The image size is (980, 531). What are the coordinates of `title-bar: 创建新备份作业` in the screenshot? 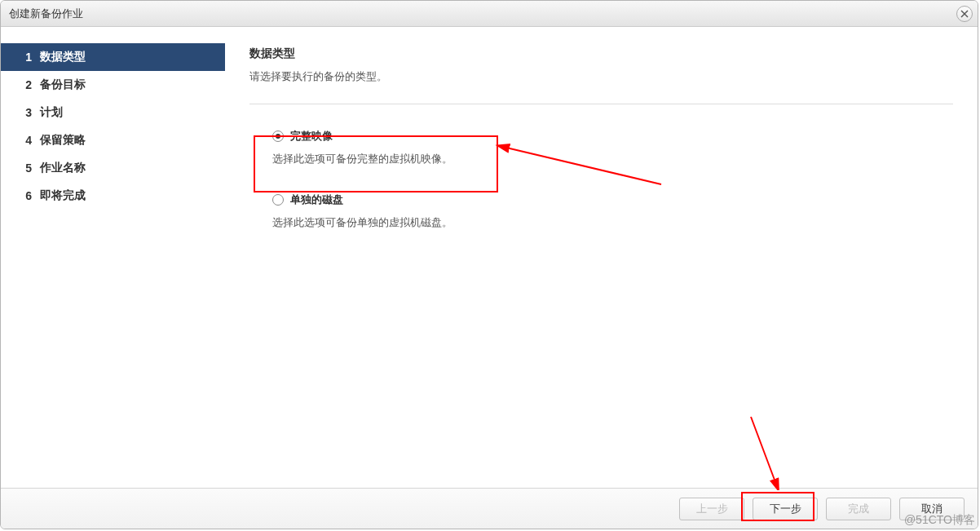 It's located at (489, 14).